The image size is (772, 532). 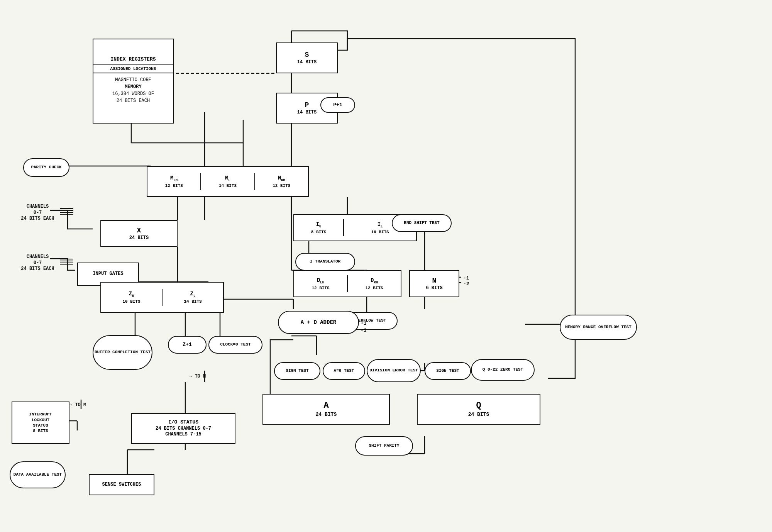 What do you see at coordinates (479, 409) in the screenshot?
I see `q-register-box: Q 24 BITS` at bounding box center [479, 409].